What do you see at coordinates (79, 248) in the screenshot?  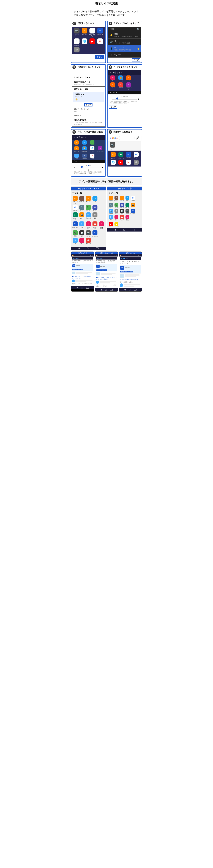 I see `back-btn` at bounding box center [79, 248].